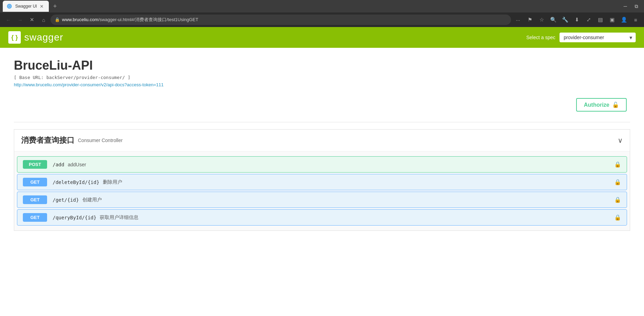 This screenshot has height=316, width=644. I want to click on profile-icon: 👤, so click(624, 20).